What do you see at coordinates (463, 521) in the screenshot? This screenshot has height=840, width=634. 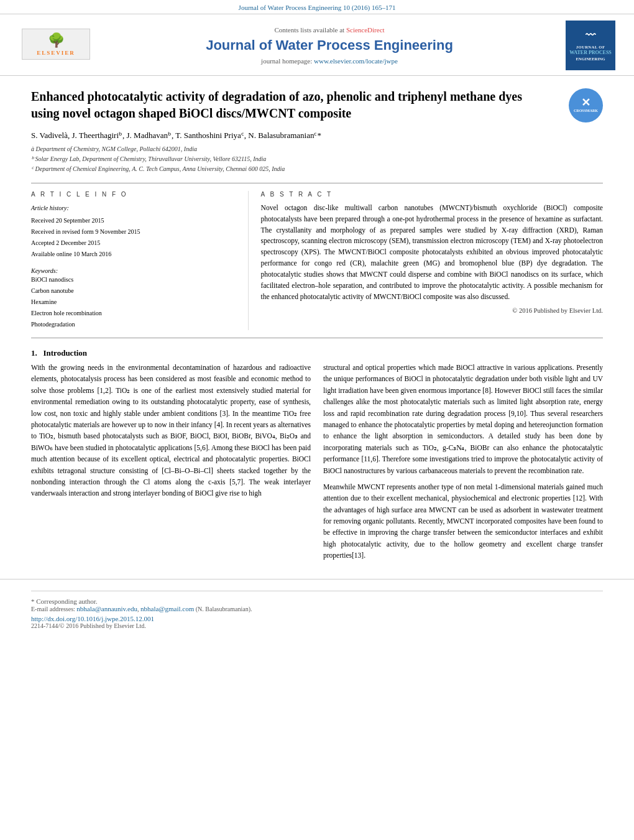 I see `intro-right-text2: Meanwhile MWCNT represents another type …` at bounding box center [463, 521].